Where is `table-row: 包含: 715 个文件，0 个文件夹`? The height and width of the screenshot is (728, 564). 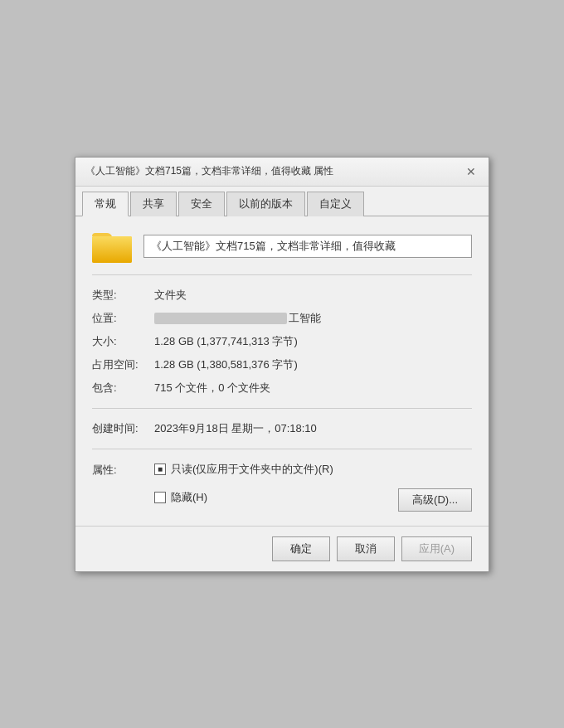 table-row: 包含: 715 个文件，0 个文件夹 is located at coordinates (282, 388).